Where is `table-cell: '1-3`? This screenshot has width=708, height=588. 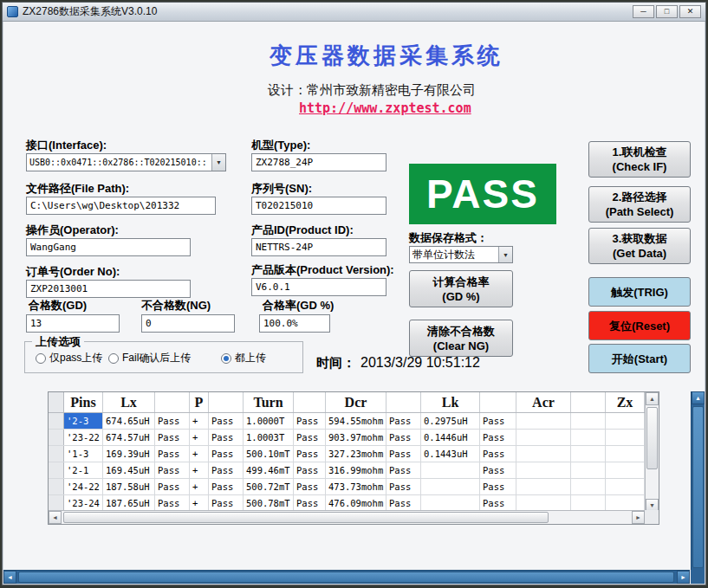 table-cell: '1-3 is located at coordinates (83, 454).